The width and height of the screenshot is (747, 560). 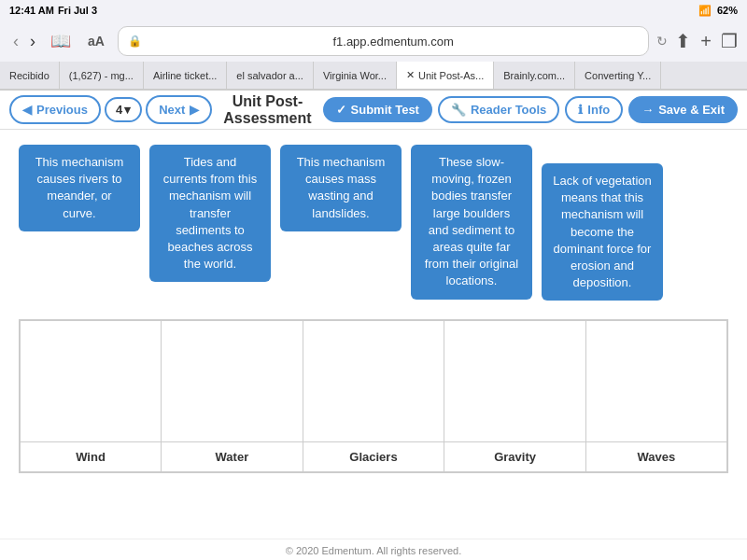 I want to click on checkmark-icon: ✓, so click(x=342, y=110).